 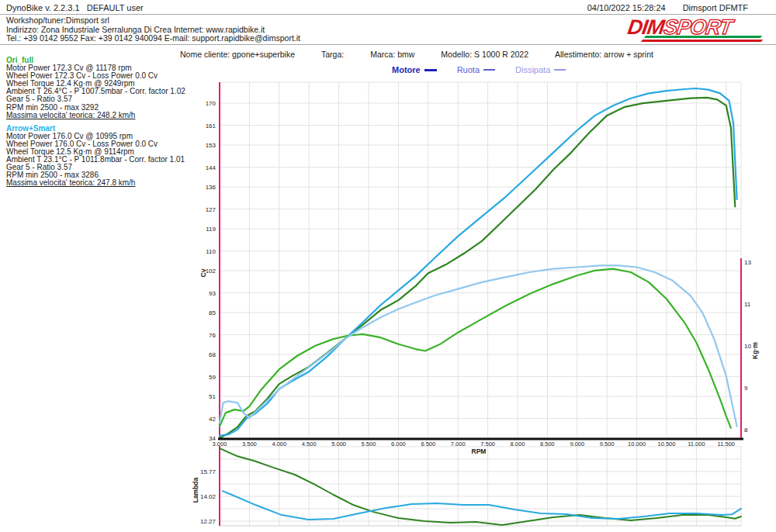 What do you see at coordinates (196, 490) in the screenshot?
I see `svg-text: Lambda` at bounding box center [196, 490].